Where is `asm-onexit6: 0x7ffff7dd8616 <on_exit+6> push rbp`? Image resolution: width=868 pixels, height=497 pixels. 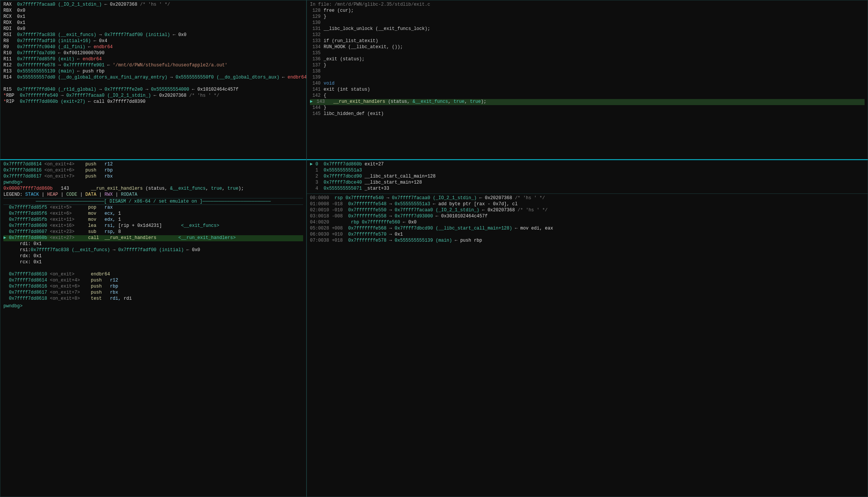 asm-onexit6: 0x7ffff7dd8616 <on_exit+6> push rbp is located at coordinates (153, 287).